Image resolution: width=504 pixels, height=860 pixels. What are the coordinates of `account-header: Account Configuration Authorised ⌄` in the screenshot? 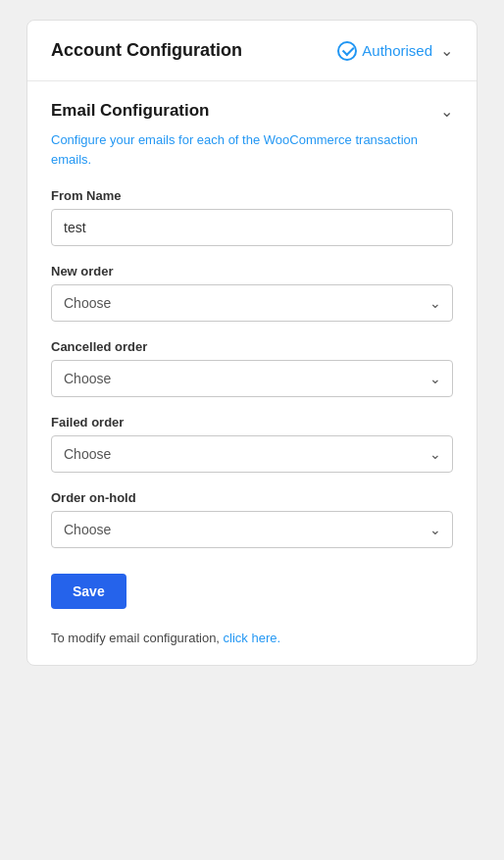 It's located at (252, 51).